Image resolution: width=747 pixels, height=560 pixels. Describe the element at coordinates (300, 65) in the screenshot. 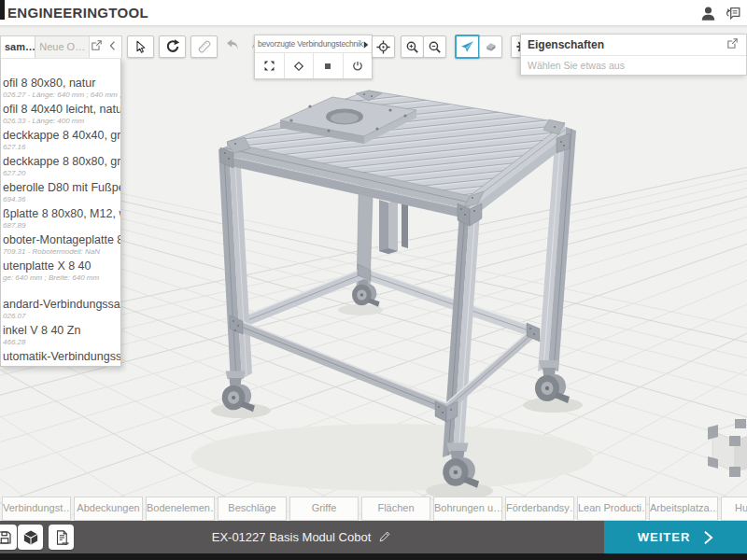

I see `connection-diamond-icon` at that location.